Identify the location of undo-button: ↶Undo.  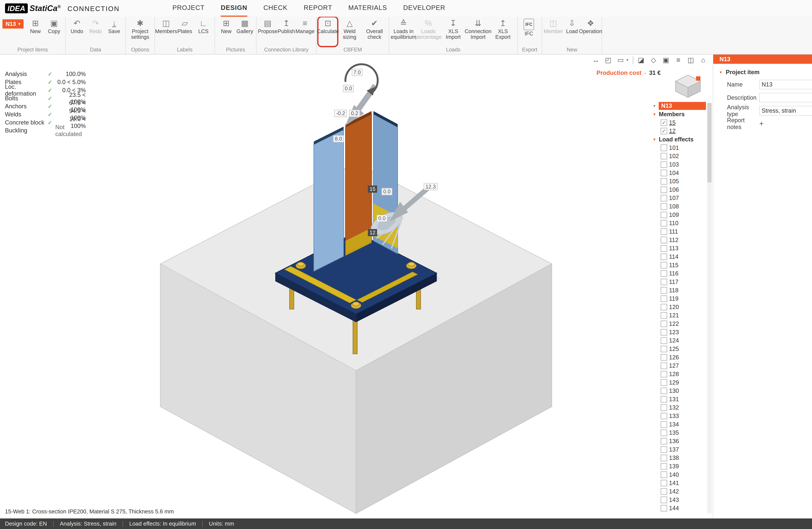
(77, 32).